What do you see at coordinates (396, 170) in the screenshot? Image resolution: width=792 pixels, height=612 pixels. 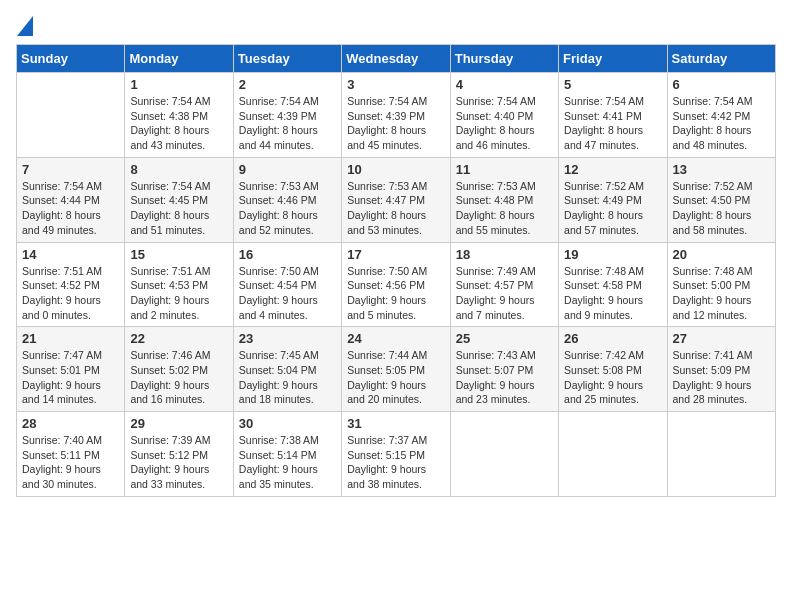 I see `day-number: 10` at bounding box center [396, 170].